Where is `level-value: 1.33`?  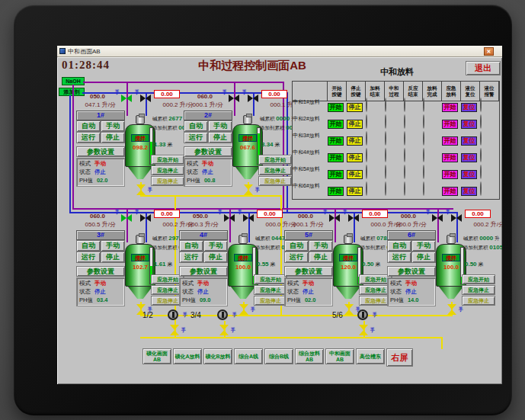 level-value: 1.33 is located at coordinates (160, 145).